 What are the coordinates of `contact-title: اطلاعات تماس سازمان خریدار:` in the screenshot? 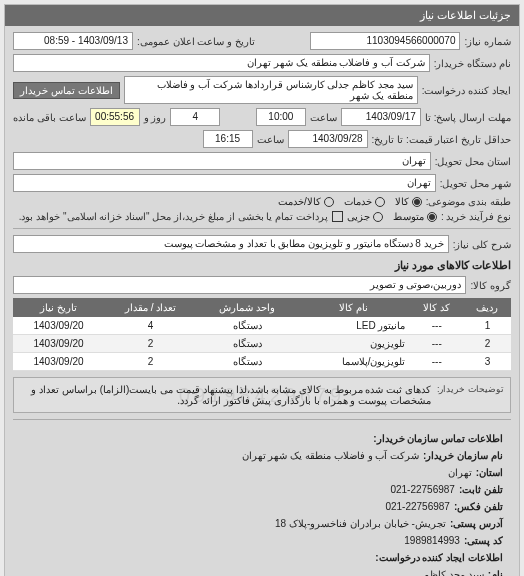 It's located at (438, 438).